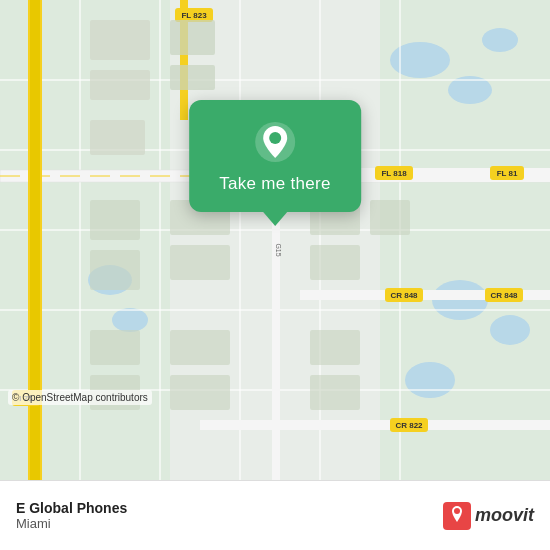 The width and height of the screenshot is (550, 550). Describe the element at coordinates (72, 508) in the screenshot. I see `location-name: E Global Phones` at that location.